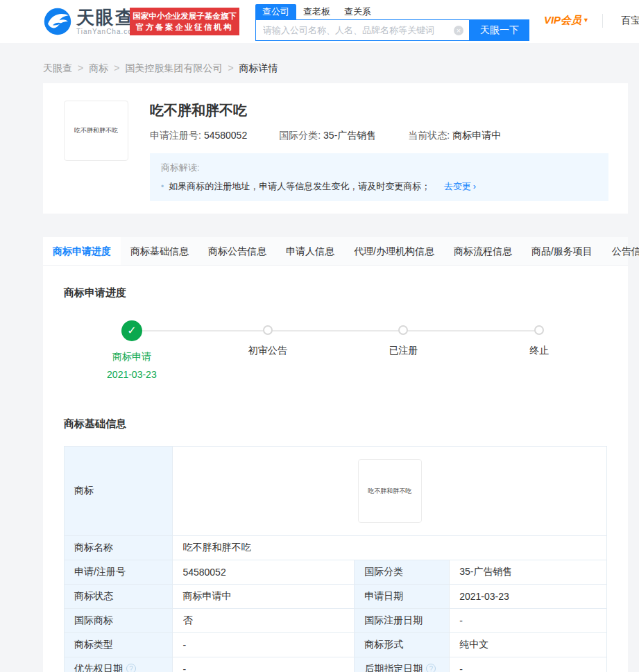  I want to click on progress-step-1: 初审公告, so click(268, 350).